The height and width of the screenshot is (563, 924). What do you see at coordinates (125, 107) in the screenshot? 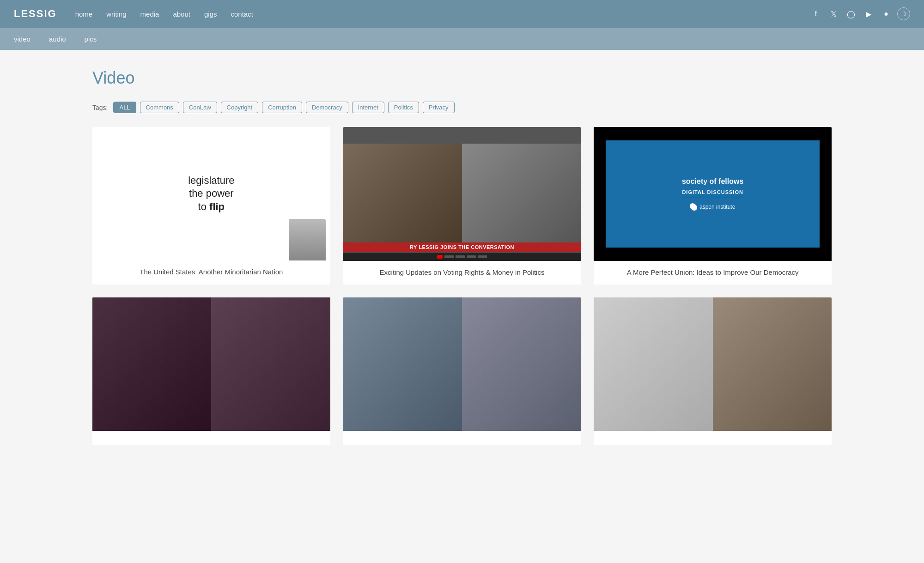
I see `tag-all: ALL` at bounding box center [125, 107].